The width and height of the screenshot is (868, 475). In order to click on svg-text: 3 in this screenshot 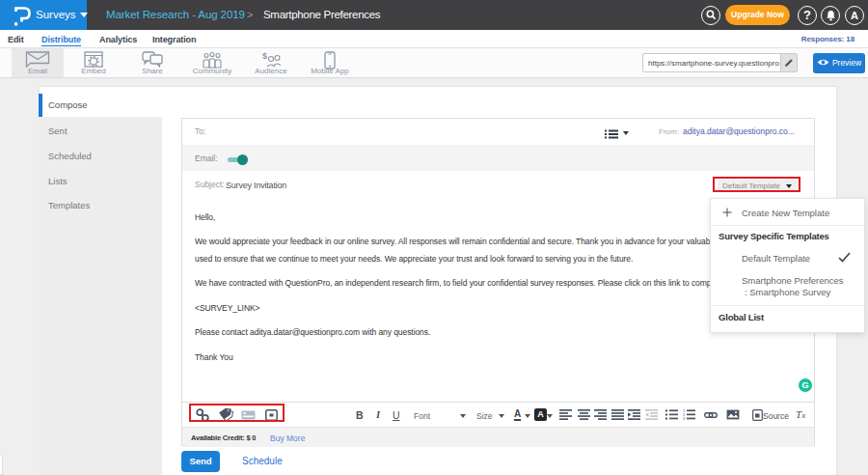, I will do `click(685, 418)`.